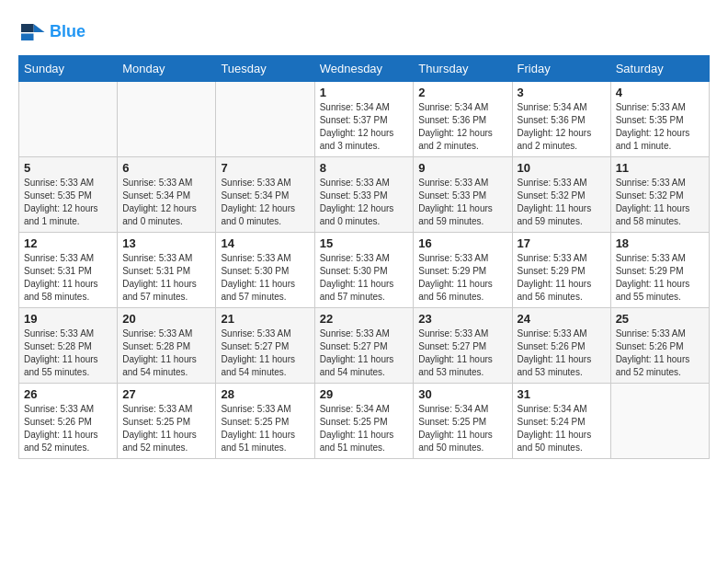 The height and width of the screenshot is (563, 728). I want to click on day-number: 31, so click(562, 394).